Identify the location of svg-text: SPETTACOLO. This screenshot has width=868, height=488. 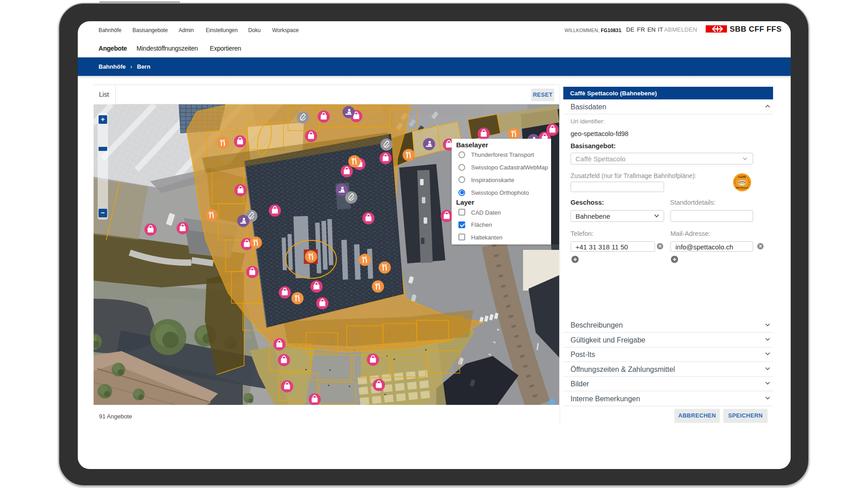
(742, 188).